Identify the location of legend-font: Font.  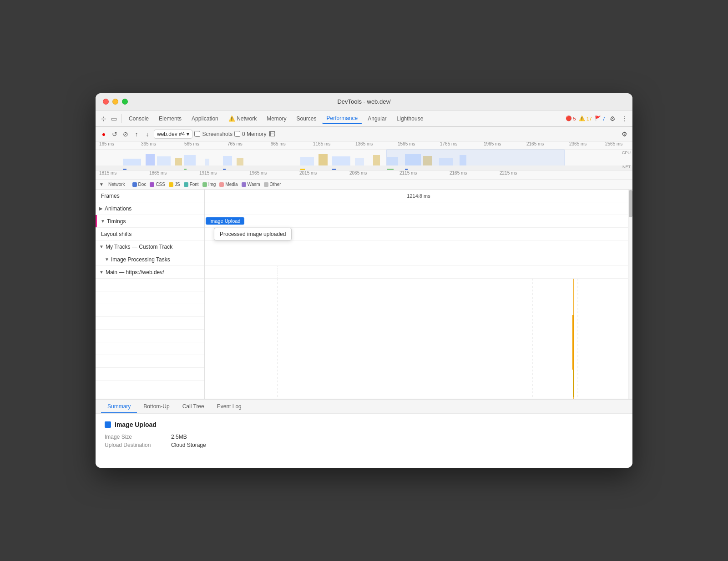
(191, 185).